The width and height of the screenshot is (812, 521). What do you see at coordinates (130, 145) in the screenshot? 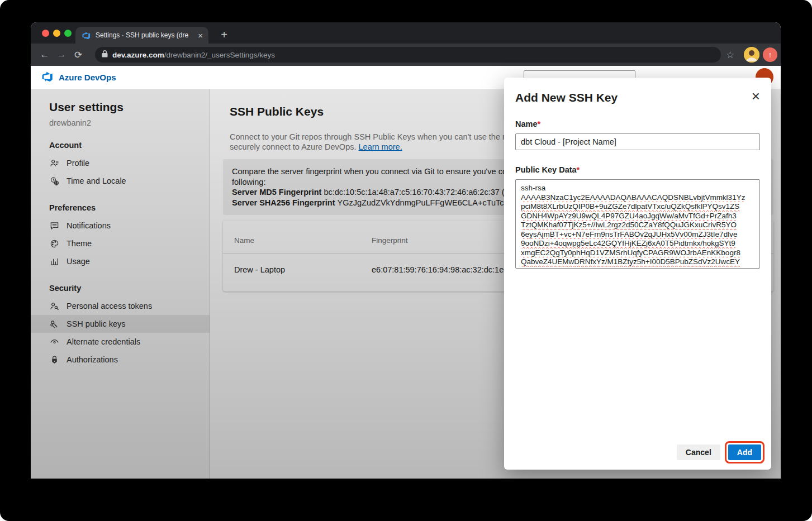
I see `sidebar-section-account: Account` at bounding box center [130, 145].